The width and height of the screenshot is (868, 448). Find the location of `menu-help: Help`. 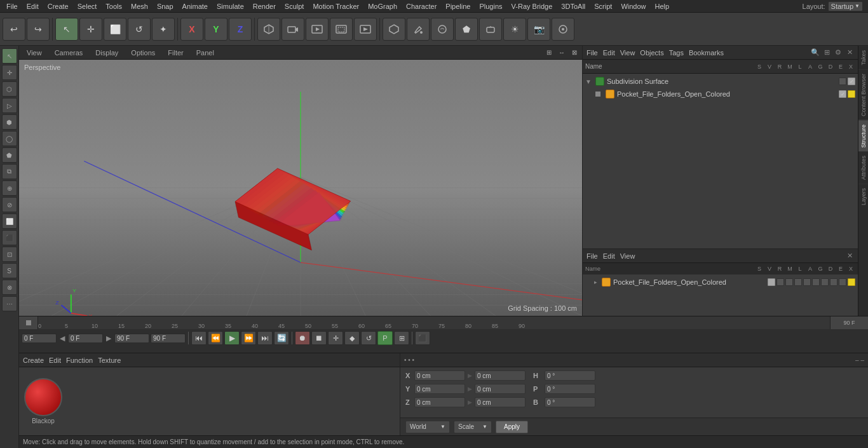

menu-help: Help is located at coordinates (662, 6).